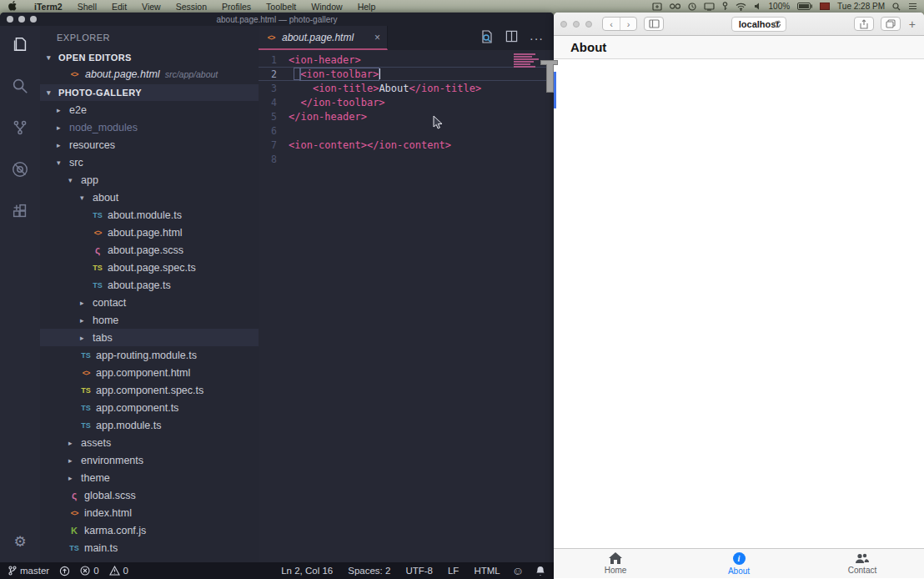 Image resolution: width=924 pixels, height=579 pixels. I want to click on menu-item-toolbelt: Toolbelt, so click(281, 7).